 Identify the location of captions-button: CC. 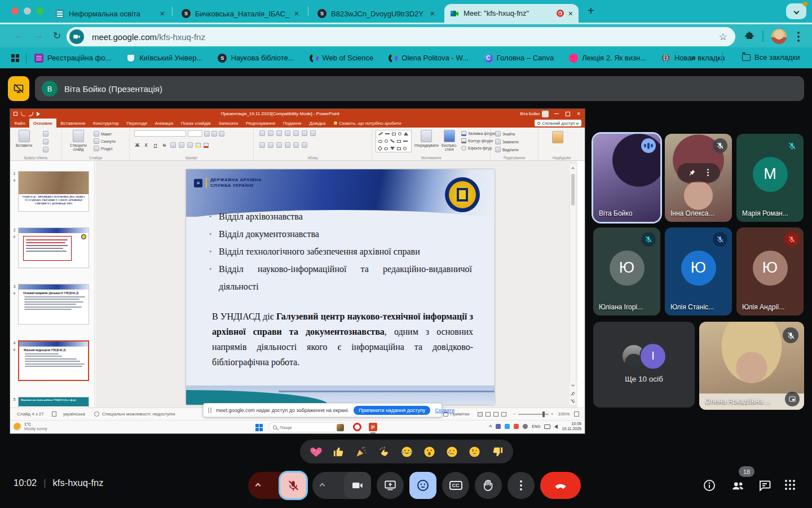
(456, 485).